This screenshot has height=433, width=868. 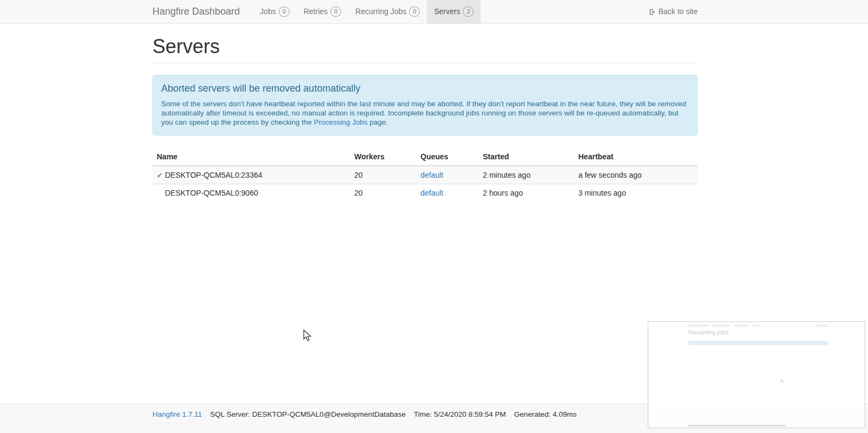 I want to click on retries-count-badge: 0, so click(x=336, y=12).